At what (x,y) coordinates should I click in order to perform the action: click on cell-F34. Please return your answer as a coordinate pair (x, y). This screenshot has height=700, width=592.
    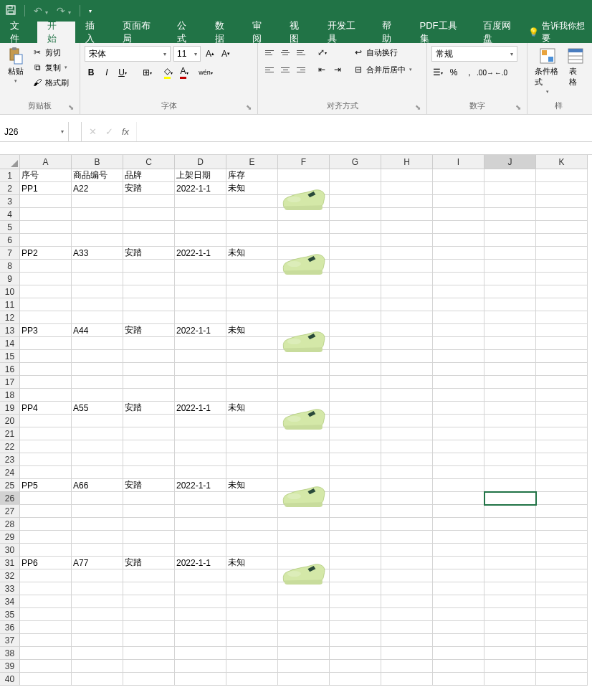
    Looking at the image, I should click on (304, 602).